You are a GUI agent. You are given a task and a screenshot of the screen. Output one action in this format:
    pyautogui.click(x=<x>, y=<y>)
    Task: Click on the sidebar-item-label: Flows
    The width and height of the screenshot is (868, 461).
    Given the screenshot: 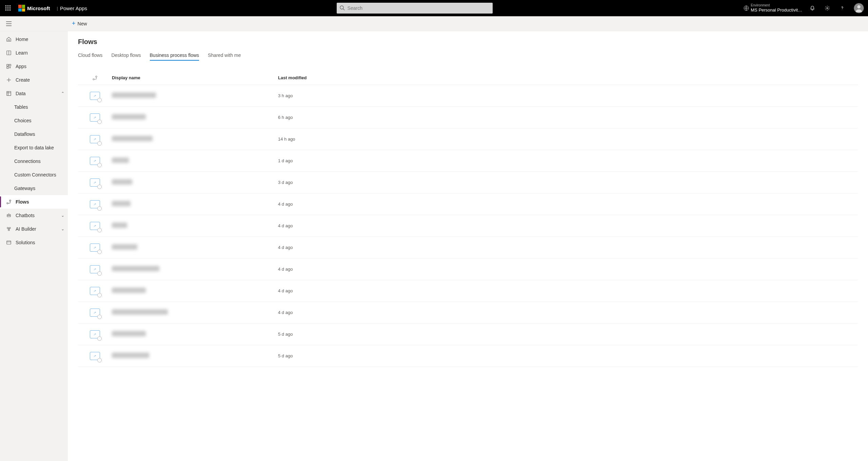 What is the action you would take?
    pyautogui.click(x=22, y=202)
    